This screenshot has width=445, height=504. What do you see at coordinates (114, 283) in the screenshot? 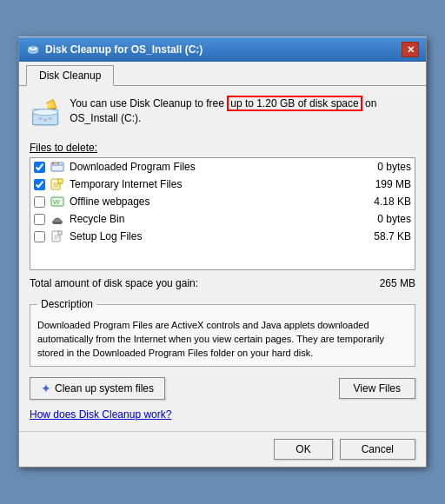
I see `total-label: Total amount of disk space you gain:` at bounding box center [114, 283].